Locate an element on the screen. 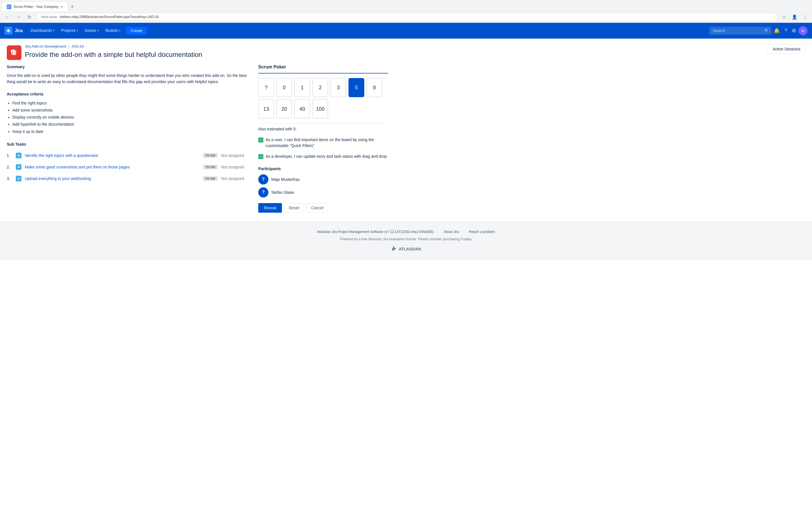 The width and height of the screenshot is (812, 507). acceptance-criteria-section: Acceptance criteria Find the right topic… is located at coordinates (128, 113).